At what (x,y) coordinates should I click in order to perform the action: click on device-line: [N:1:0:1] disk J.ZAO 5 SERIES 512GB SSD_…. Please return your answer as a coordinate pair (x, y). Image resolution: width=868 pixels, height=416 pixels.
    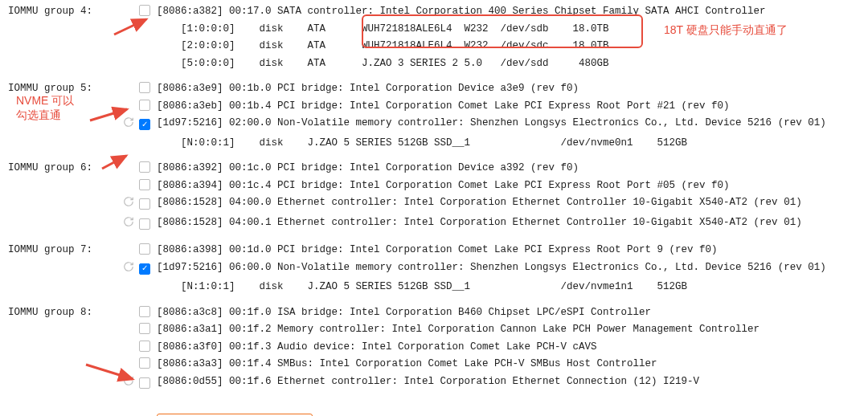
    Looking at the image, I should click on (434, 288).